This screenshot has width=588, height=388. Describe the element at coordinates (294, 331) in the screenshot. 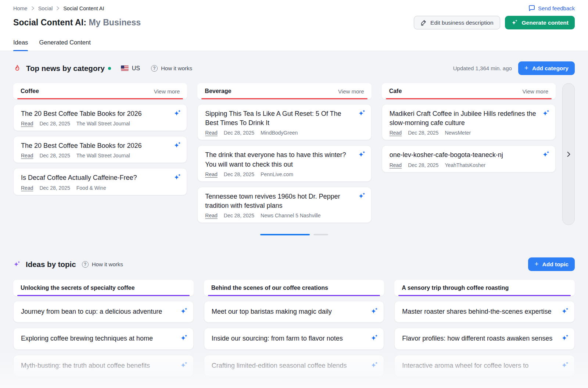

I see `ideas-topic-column: Behind the scenes of our coffee creation…` at that location.